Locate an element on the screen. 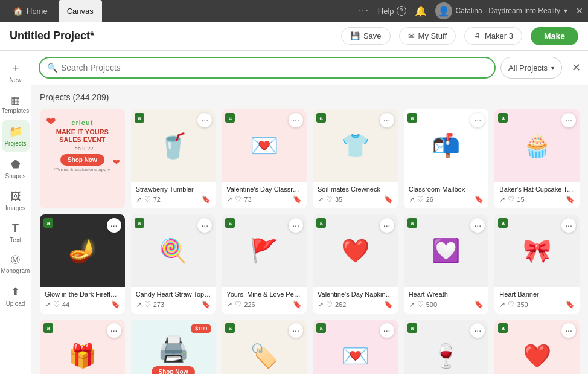 The image size is (588, 374). make-button: Make is located at coordinates (554, 36).